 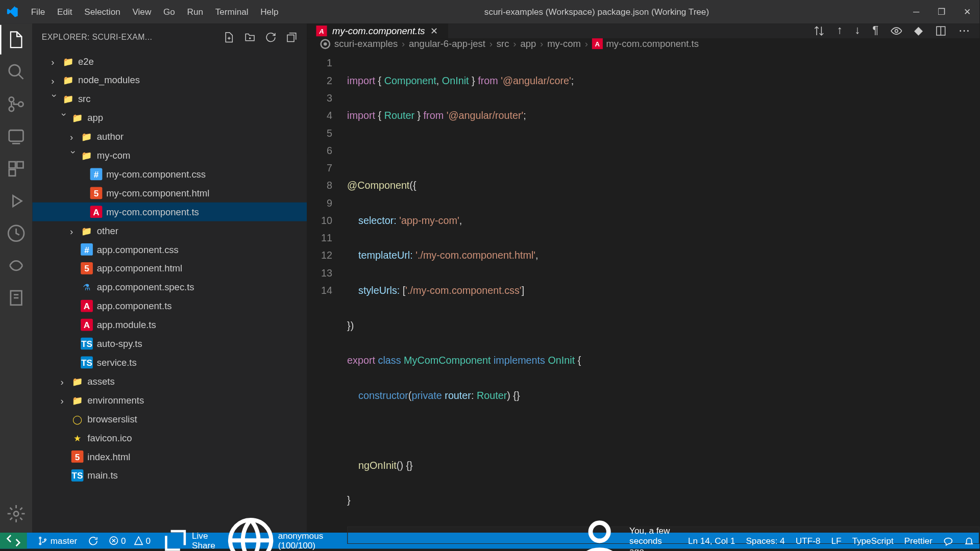 I want to click on breadcrumb-item: my-com, so click(x=564, y=44).